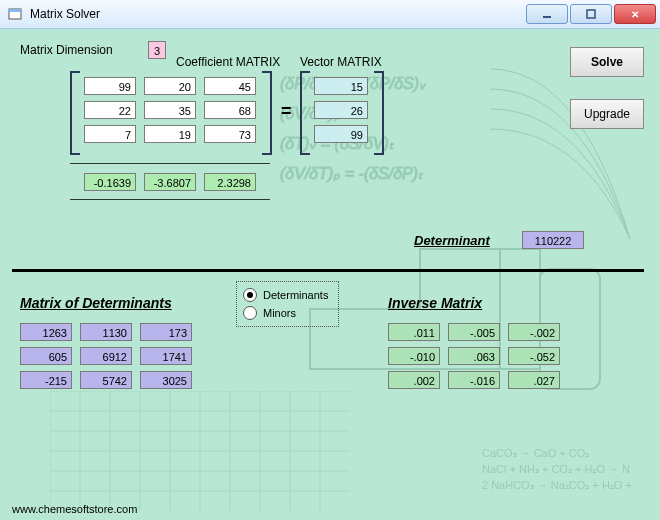  I want to click on inverse-cell: .011, so click(414, 332).